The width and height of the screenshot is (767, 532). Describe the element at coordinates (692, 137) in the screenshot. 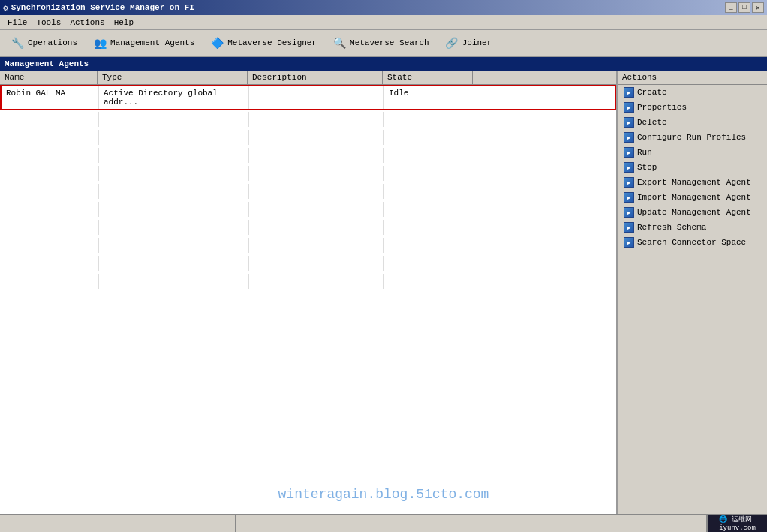

I see `configure-label: Configure Run Profiles` at that location.